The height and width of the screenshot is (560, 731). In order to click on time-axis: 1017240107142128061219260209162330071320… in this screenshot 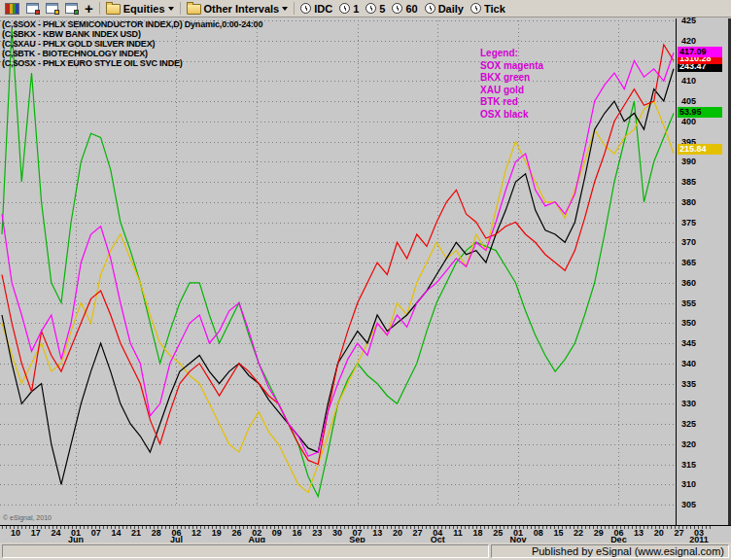, I will do `click(366, 534)`.